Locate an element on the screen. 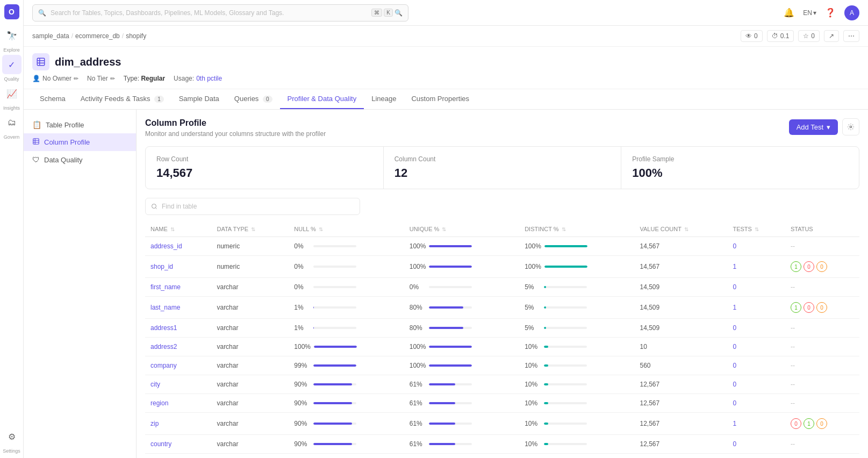 The height and width of the screenshot is (458, 868). col-name-link: last_name is located at coordinates (166, 307).